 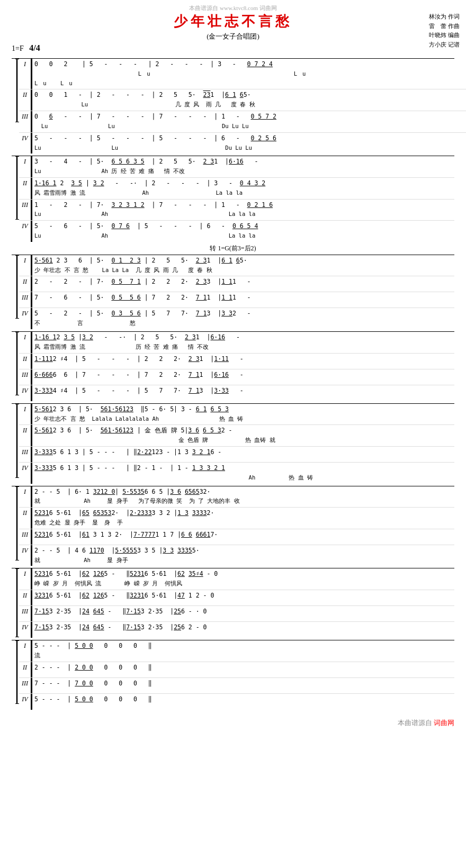 I want to click on watermark-top-text: 本曲谱源自 www.ktvc8.com 词曲网, so click(x=233, y=8).